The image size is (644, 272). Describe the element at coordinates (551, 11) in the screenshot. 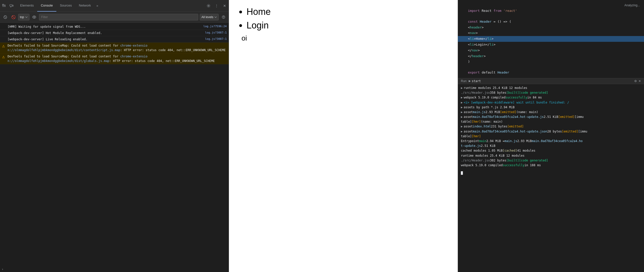

I see `code-line-1: import React from 'react'` at that location.